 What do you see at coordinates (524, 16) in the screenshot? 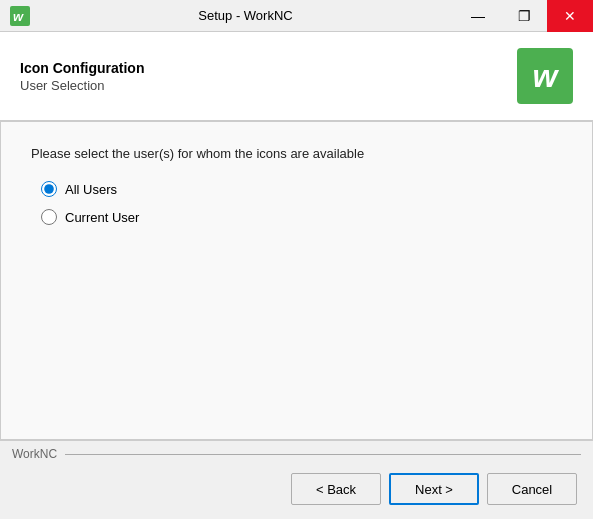
I see `maximize-button: ❐` at bounding box center [524, 16].